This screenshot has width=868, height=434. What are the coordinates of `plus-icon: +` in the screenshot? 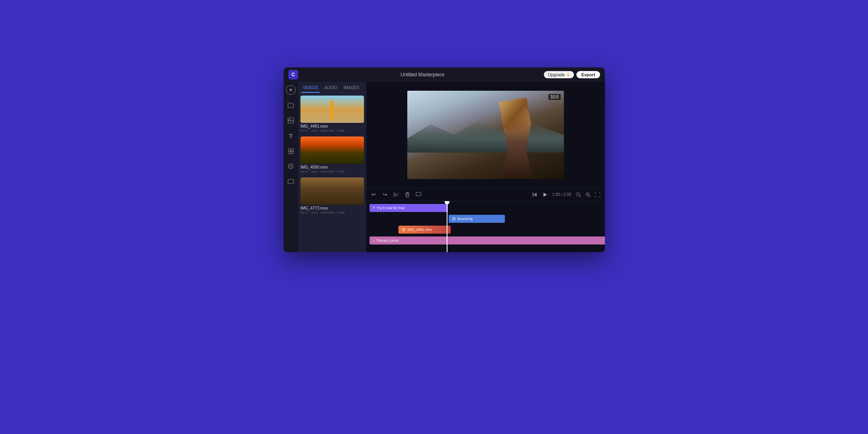 It's located at (291, 90).